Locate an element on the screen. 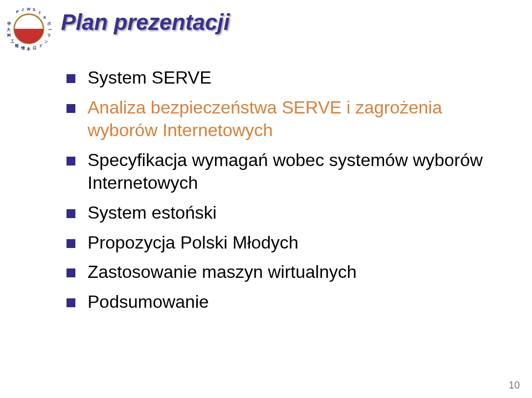 The image size is (532, 398). list-item-text: System estoński is located at coordinates (152, 213).